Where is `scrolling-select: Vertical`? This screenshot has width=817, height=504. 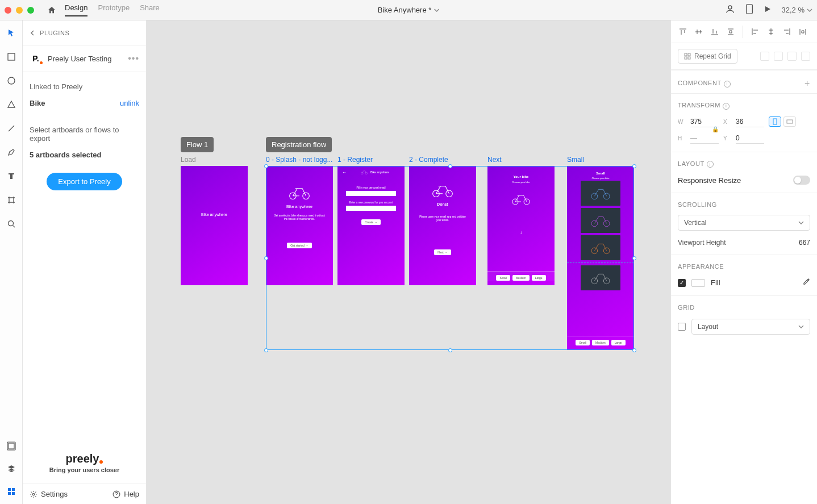 scrolling-select: Vertical is located at coordinates (744, 223).